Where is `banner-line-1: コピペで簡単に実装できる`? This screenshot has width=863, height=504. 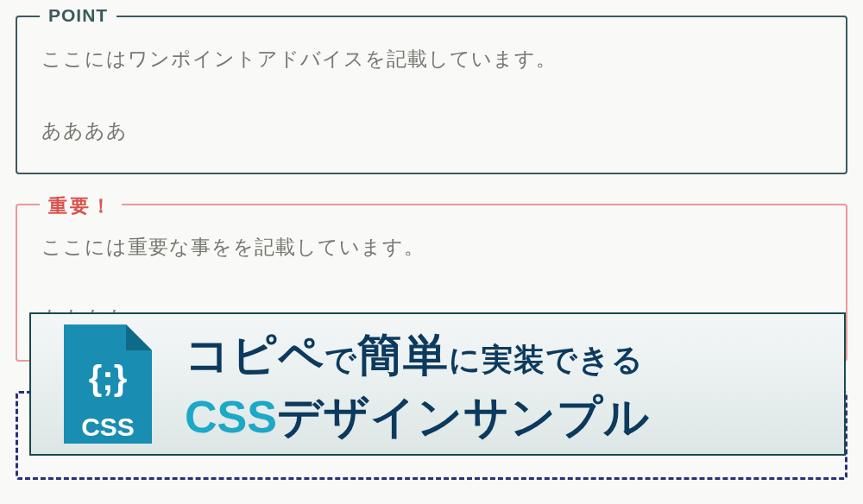
banner-line-1: コピペで簡単に実装できる is located at coordinates (514, 356).